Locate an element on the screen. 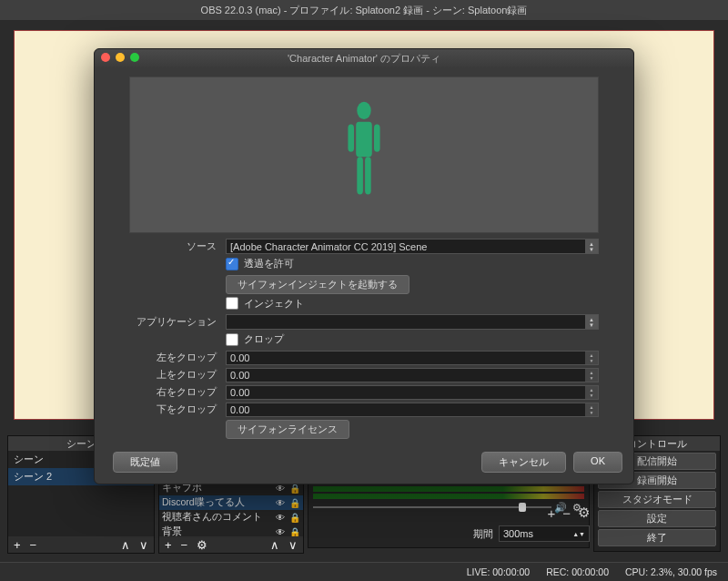  transitions-panel: + − ⚙ 期間 300ms▲▼ is located at coordinates (449, 526).